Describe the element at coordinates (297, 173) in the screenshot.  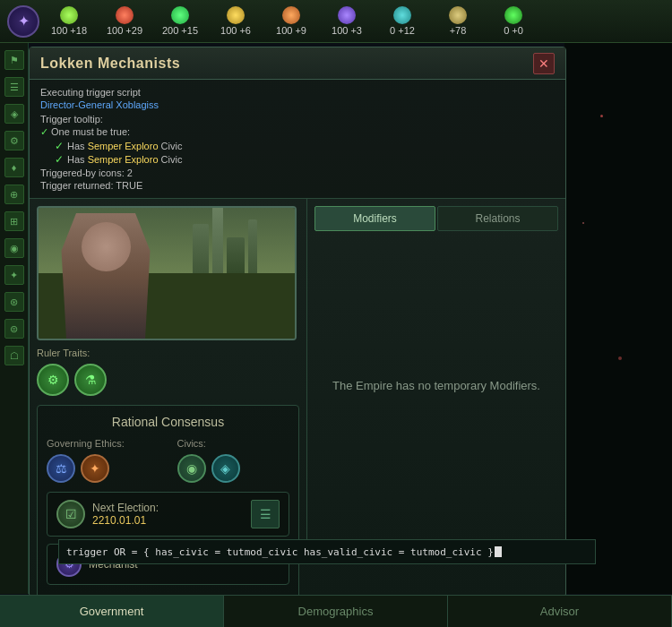
I see `debug-triggered-by: Triggered-by icons: 2` at that location.